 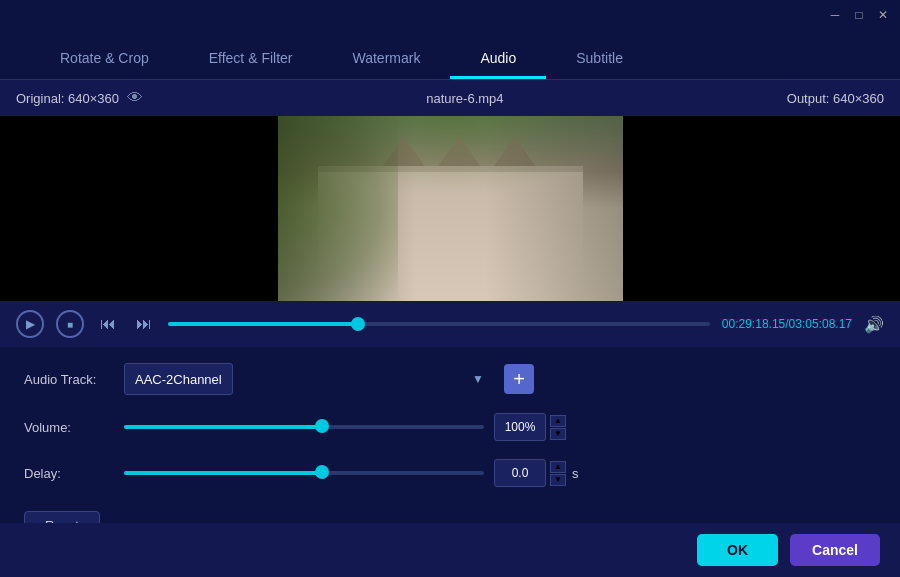 What do you see at coordinates (450, 15) in the screenshot?
I see `title-bar: ─ □ ✕` at bounding box center [450, 15].